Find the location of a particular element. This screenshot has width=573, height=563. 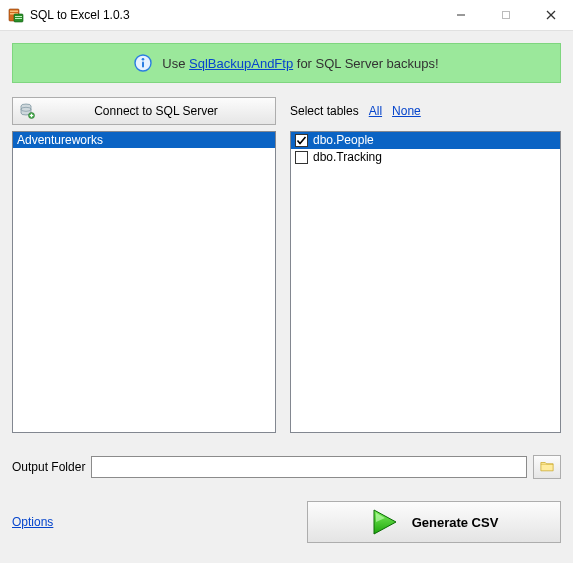

browse-folder-button is located at coordinates (547, 467).